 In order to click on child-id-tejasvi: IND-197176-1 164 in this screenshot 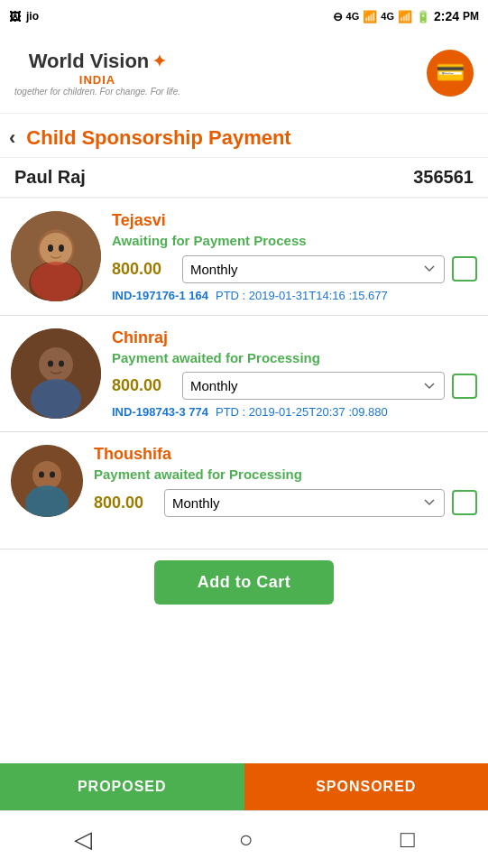, I will do `click(161, 296)`.